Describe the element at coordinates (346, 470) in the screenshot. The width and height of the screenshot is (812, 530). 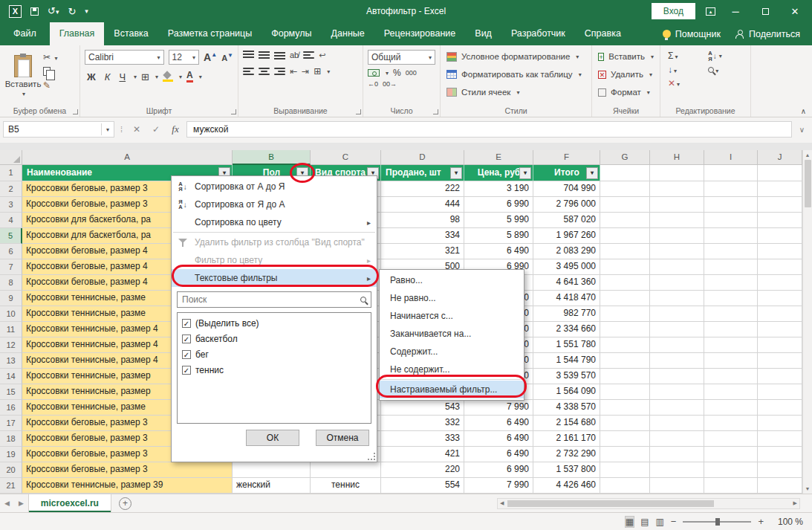
I see `cell-C20` at that location.